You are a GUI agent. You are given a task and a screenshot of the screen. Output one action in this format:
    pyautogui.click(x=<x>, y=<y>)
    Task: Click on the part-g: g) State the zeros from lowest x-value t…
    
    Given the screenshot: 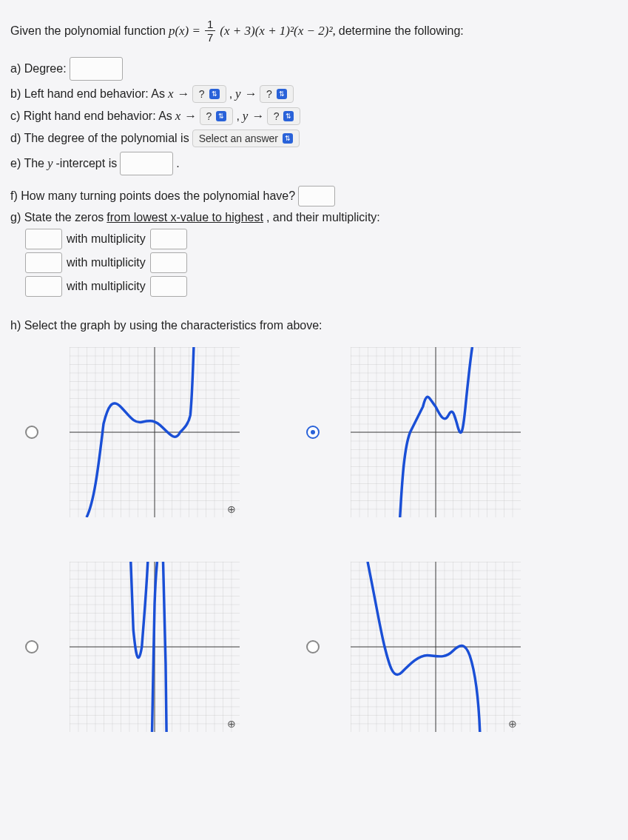 What is the action you would take?
    pyautogui.click(x=314, y=218)
    